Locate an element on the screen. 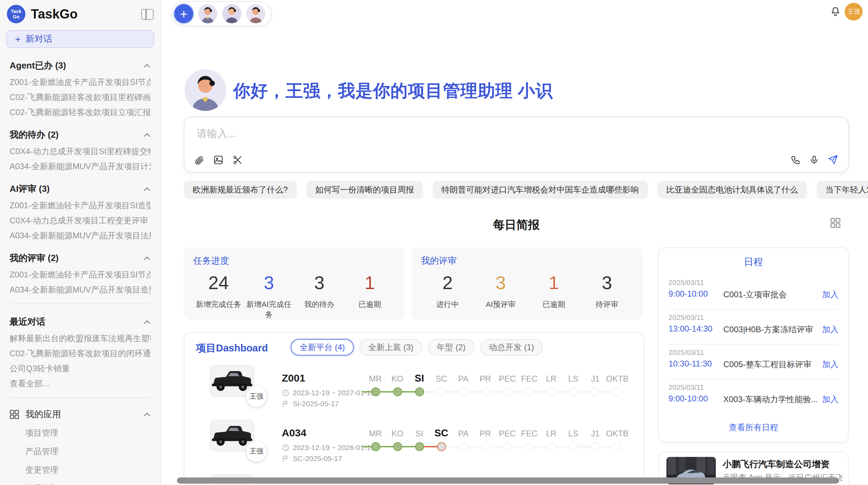 This screenshot has height=485, width=868. app-sub-item: 项目管理 is located at coordinates (88, 433).